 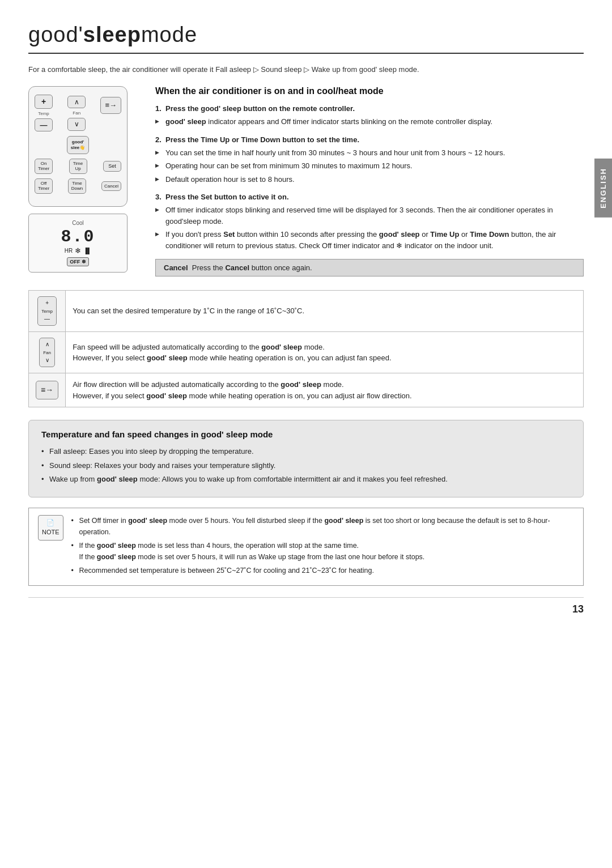 What do you see at coordinates (78, 223) in the screenshot?
I see `cool-label: Cool` at bounding box center [78, 223].